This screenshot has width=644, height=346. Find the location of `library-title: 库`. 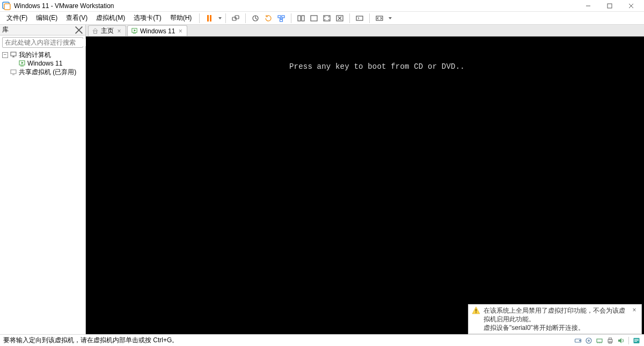

library-title: 库 is located at coordinates (5, 30).